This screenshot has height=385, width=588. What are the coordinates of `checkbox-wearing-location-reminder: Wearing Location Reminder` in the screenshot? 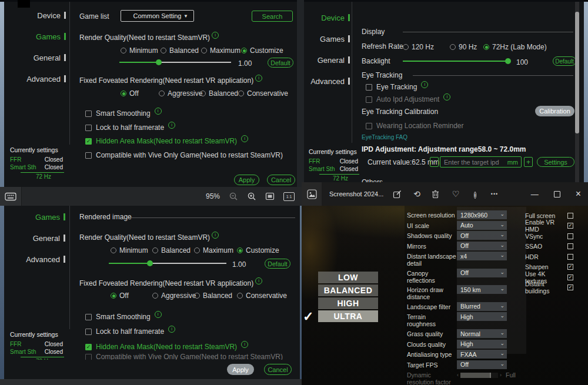 It's located at (415, 126).